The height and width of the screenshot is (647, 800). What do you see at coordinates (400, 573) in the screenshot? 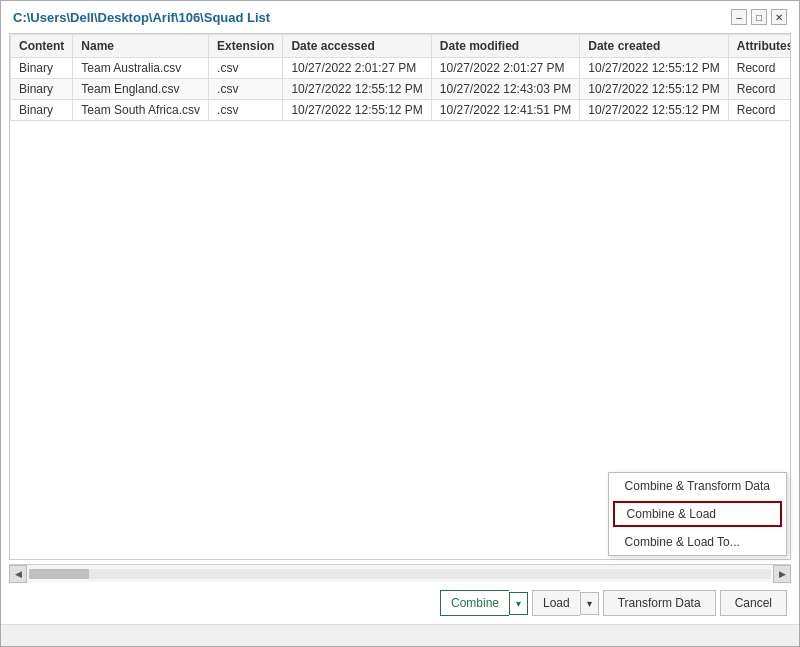
I see `horizontal-scrollbar: ◀ ▶` at bounding box center [400, 573].